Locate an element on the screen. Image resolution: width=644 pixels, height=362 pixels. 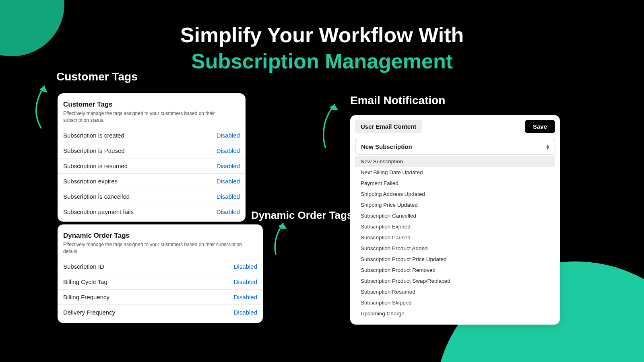
tag-label: Subscription is created is located at coordinates (94, 135).